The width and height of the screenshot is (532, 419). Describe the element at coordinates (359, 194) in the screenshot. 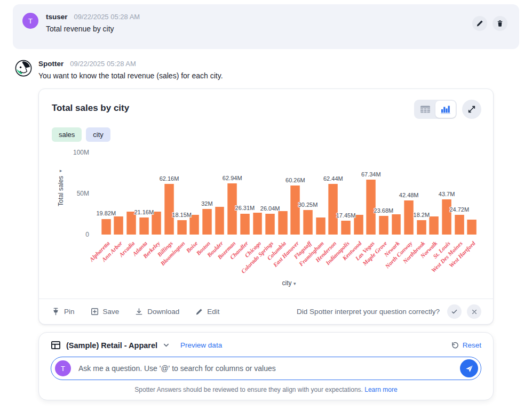

I see `bar-slot: Kentwood` at that location.